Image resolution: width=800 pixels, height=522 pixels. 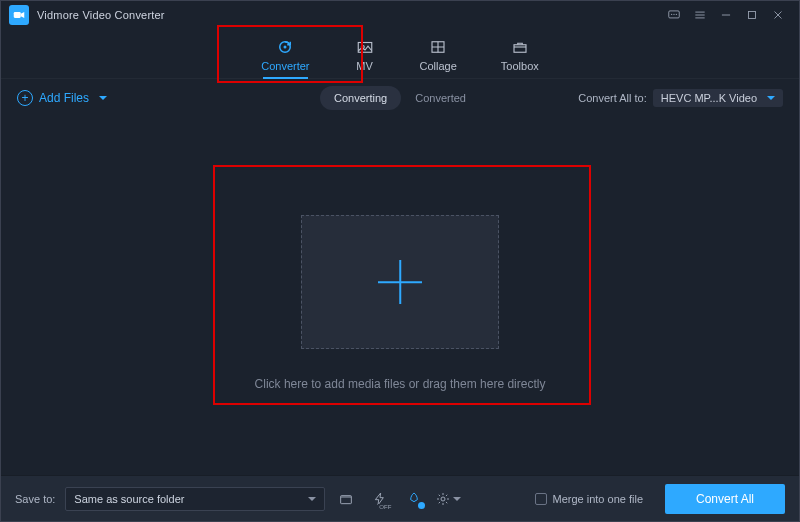 What do you see at coordinates (680, 98) in the screenshot?
I see `convert-all-to: Convert All to: HEVC MP...K Video` at bounding box center [680, 98].